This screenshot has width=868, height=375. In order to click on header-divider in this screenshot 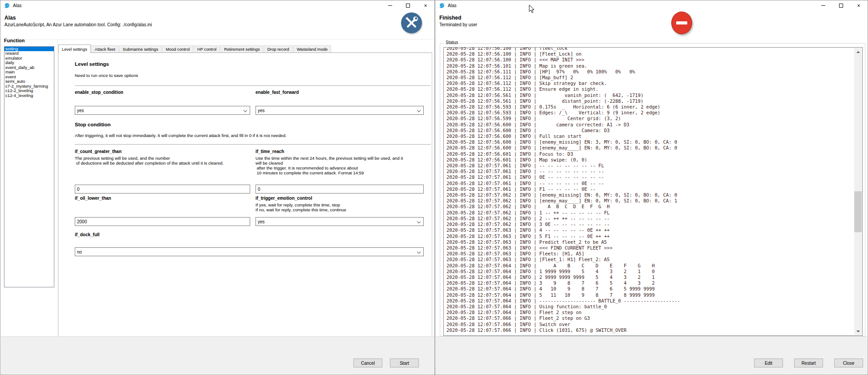, I will do `click(217, 39)`.